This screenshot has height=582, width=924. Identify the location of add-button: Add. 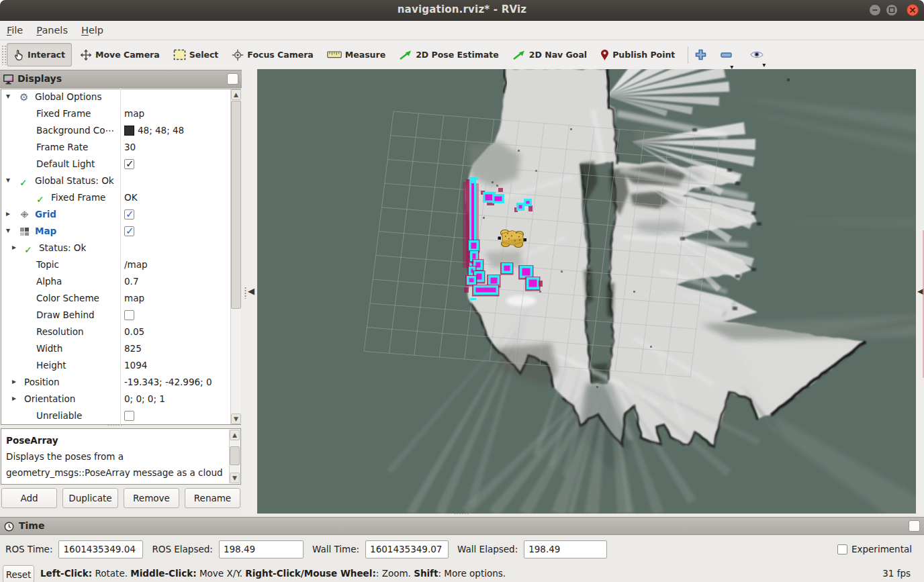
(30, 498).